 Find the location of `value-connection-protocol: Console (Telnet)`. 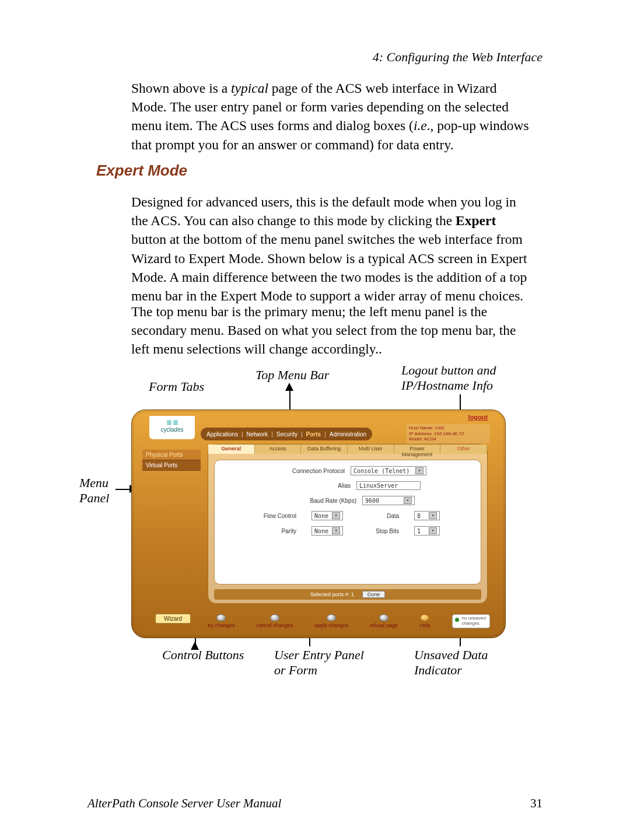

value-connection-protocol: Console (Telnet) is located at coordinates (382, 471).